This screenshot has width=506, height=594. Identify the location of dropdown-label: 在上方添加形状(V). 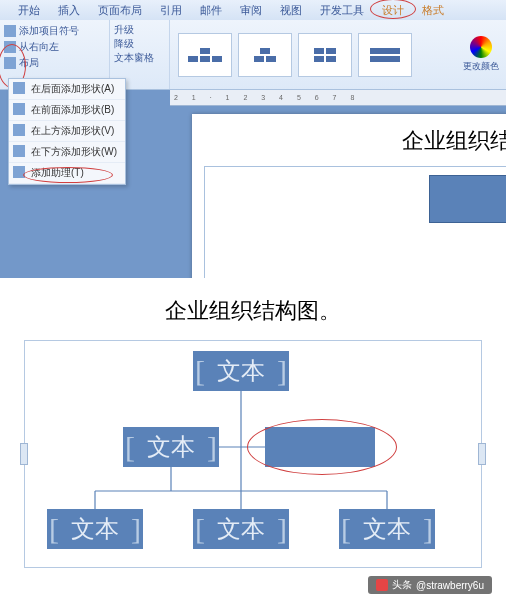
(72, 130).